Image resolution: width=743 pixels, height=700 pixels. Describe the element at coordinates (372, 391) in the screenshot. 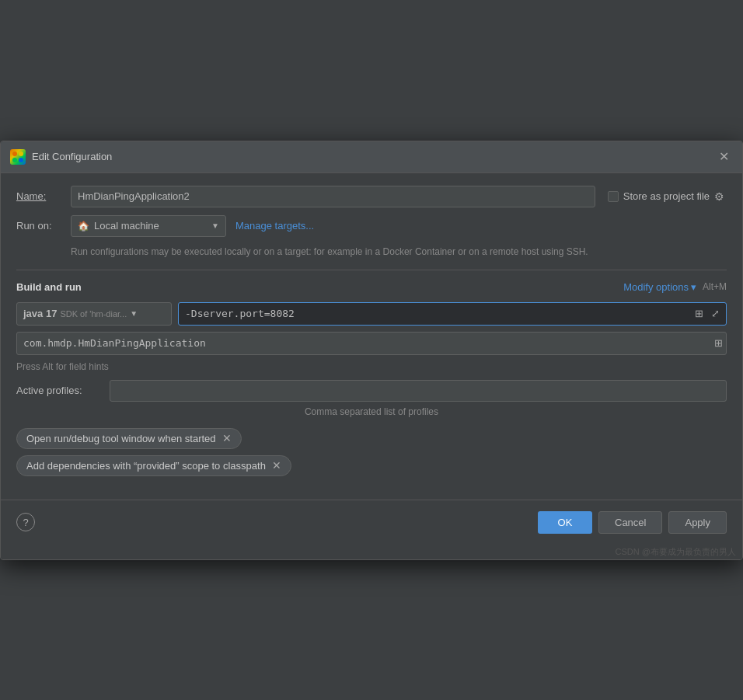

I see `profiles-row: Active profiles:` at that location.